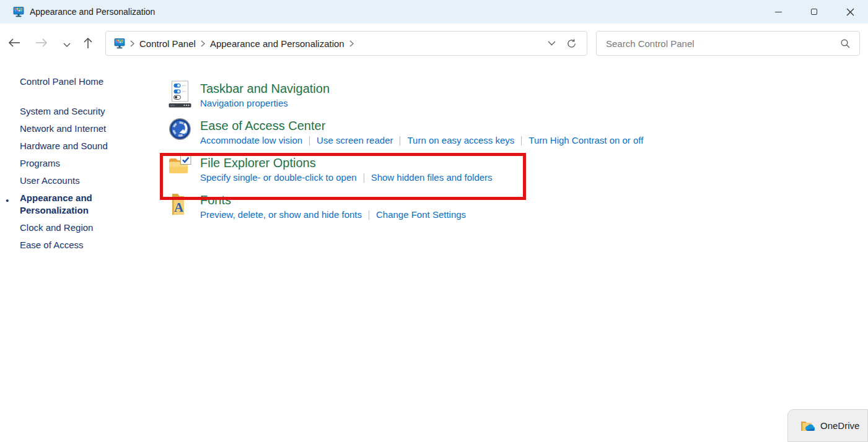  What do you see at coordinates (88, 43) in the screenshot?
I see `up-button` at bounding box center [88, 43].